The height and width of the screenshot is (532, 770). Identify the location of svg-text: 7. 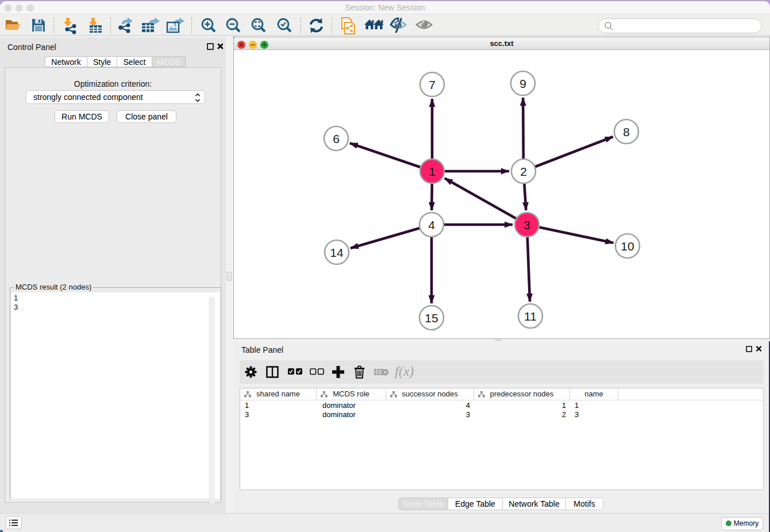
(432, 85).